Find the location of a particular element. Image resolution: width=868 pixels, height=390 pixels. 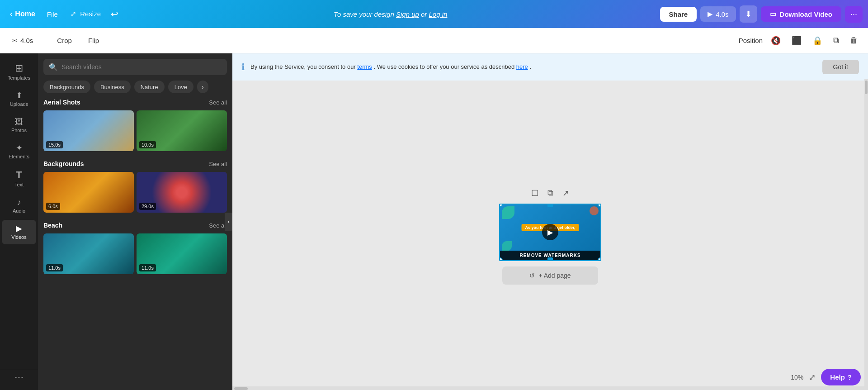

video-duration-1: 10.0s is located at coordinates (147, 145).